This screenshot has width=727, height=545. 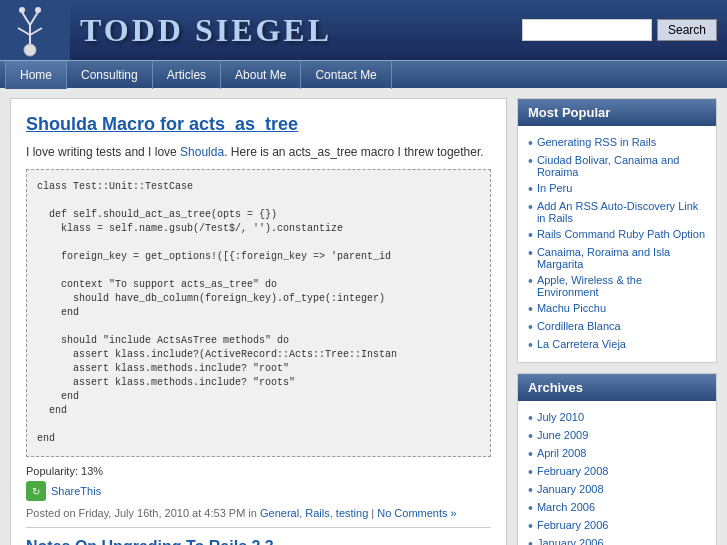 What do you see at coordinates (36, 75) in the screenshot?
I see `nav-item-home: Home` at bounding box center [36, 75].